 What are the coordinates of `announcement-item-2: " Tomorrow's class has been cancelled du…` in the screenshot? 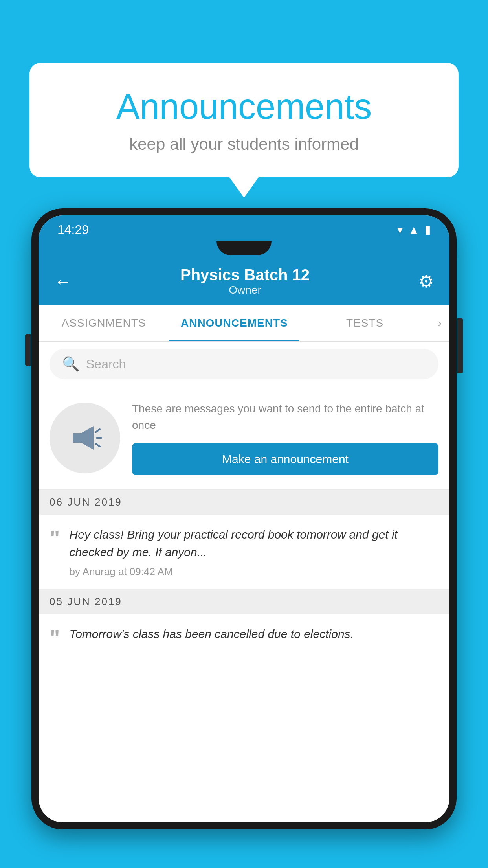 It's located at (244, 635).